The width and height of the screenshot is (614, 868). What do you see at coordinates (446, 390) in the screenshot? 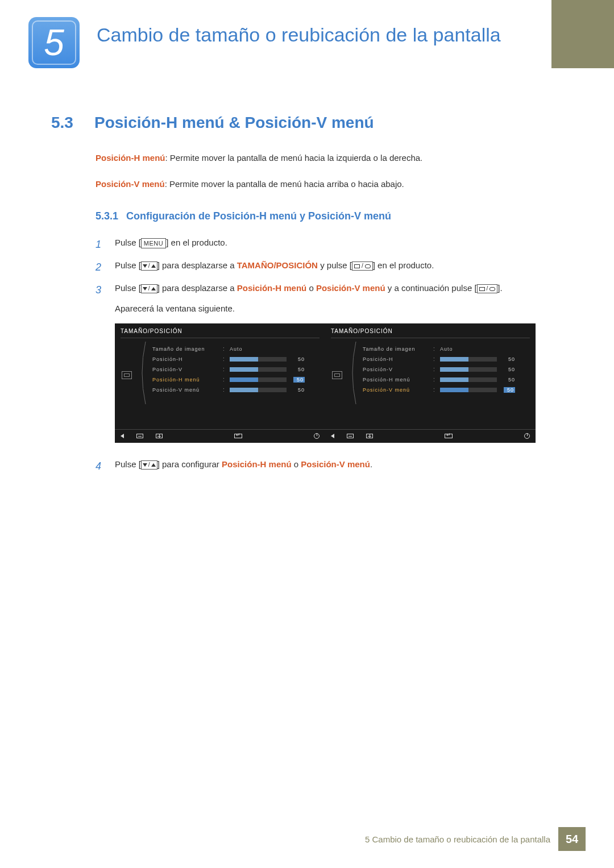
I see `osd-row-posv-menu-selected: Posición-V menú:50` at bounding box center [446, 390].